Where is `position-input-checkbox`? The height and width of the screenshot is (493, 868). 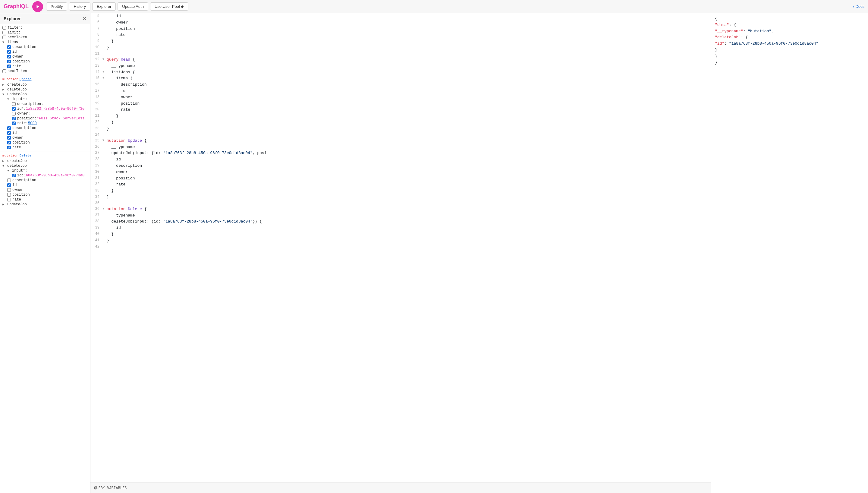
position-input-checkbox is located at coordinates (14, 119).